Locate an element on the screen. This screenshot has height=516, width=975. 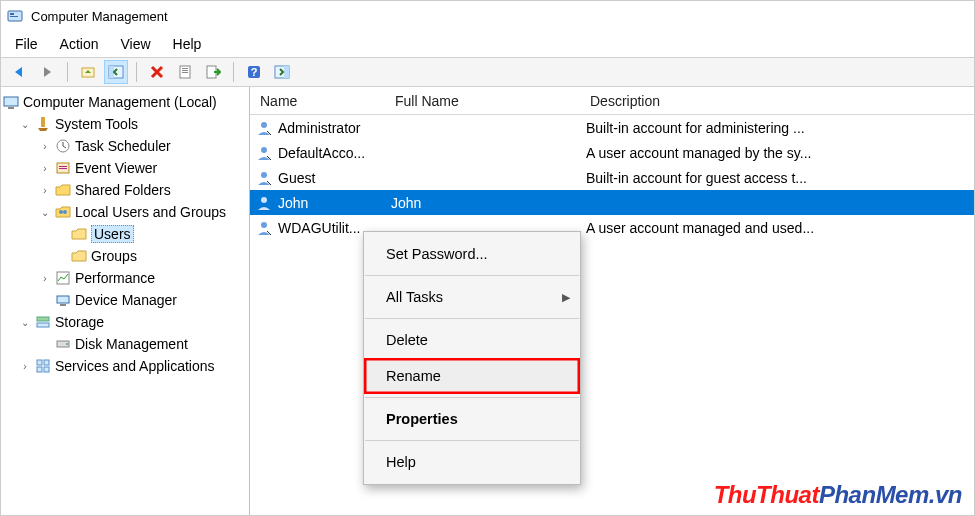
tree-task-scheduler: ›Task Scheduler is located at coordinates (125, 146).